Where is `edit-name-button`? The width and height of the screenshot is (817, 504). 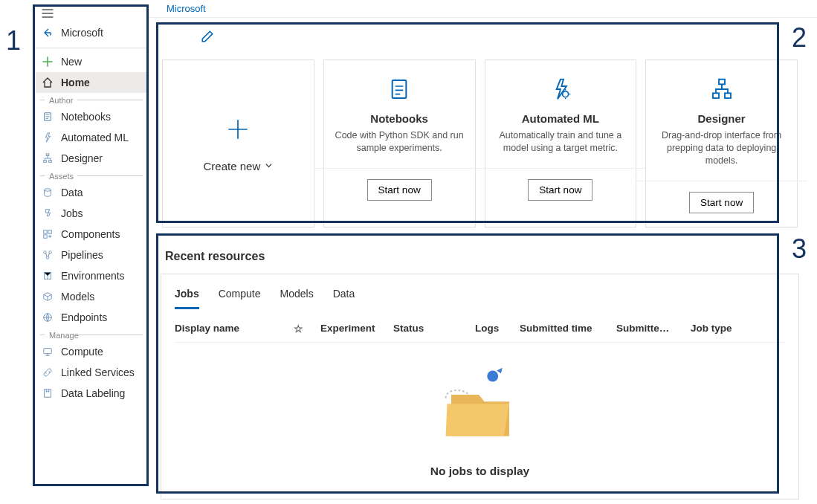
edit-name-button is located at coordinates (207, 38).